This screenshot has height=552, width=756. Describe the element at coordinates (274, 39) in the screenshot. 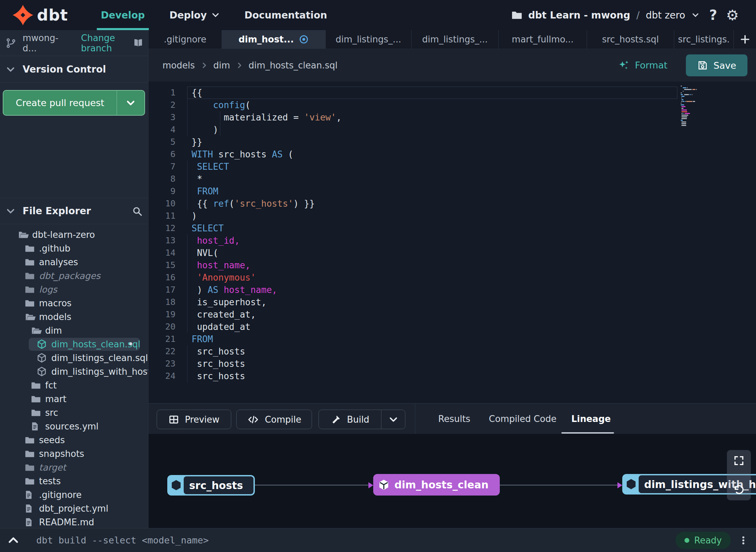

I see `editor-tab-dim_host...: dim_host...` at that location.